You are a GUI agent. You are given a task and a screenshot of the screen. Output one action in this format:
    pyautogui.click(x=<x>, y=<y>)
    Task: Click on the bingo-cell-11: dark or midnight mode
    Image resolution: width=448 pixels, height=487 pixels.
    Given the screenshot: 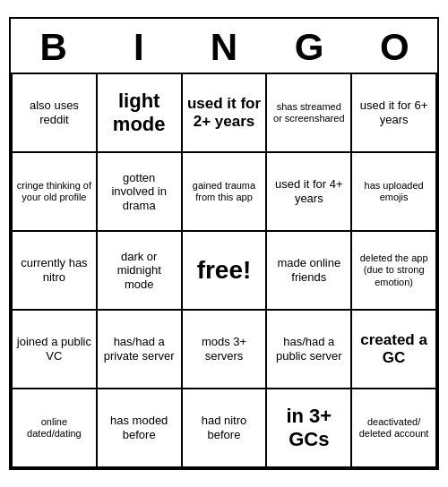 What is the action you would take?
    pyautogui.click(x=140, y=271)
    